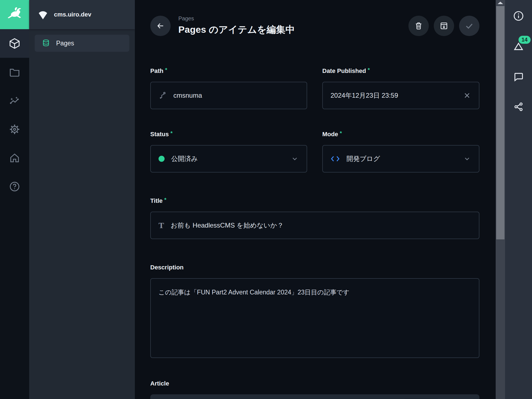 The image size is (532, 399). What do you see at coordinates (363, 159) in the screenshot?
I see `mode-value: 開発ブログ` at bounding box center [363, 159].